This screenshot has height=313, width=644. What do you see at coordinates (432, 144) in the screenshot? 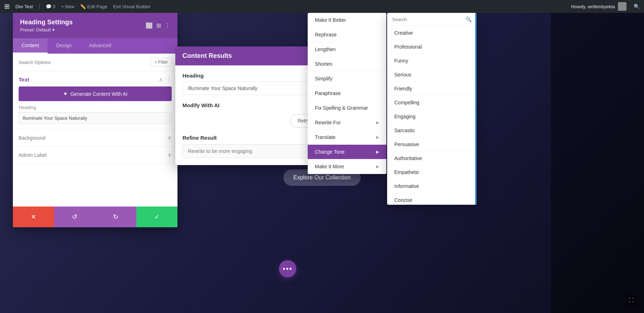
I see `tone-item-persuasive: Persuasive` at bounding box center [432, 144].